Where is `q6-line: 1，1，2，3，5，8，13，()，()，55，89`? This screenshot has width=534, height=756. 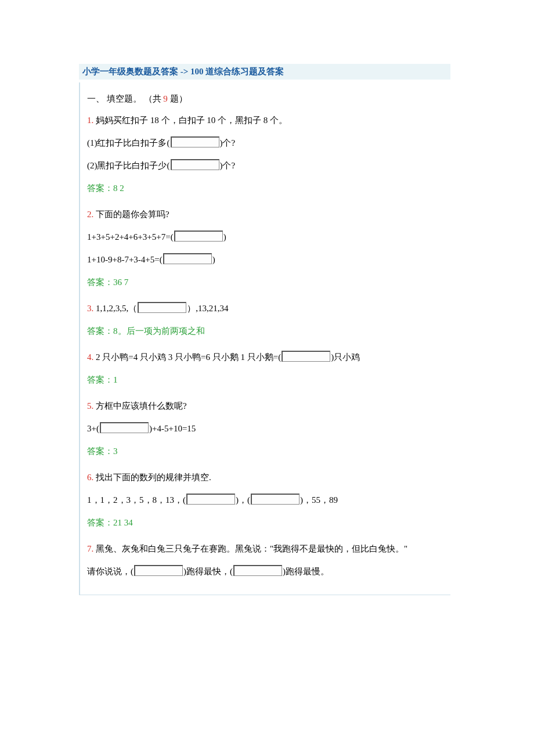
q6-line: 1，1，2，3，5，8，13，()，()，55，89 is located at coordinates (265, 501).